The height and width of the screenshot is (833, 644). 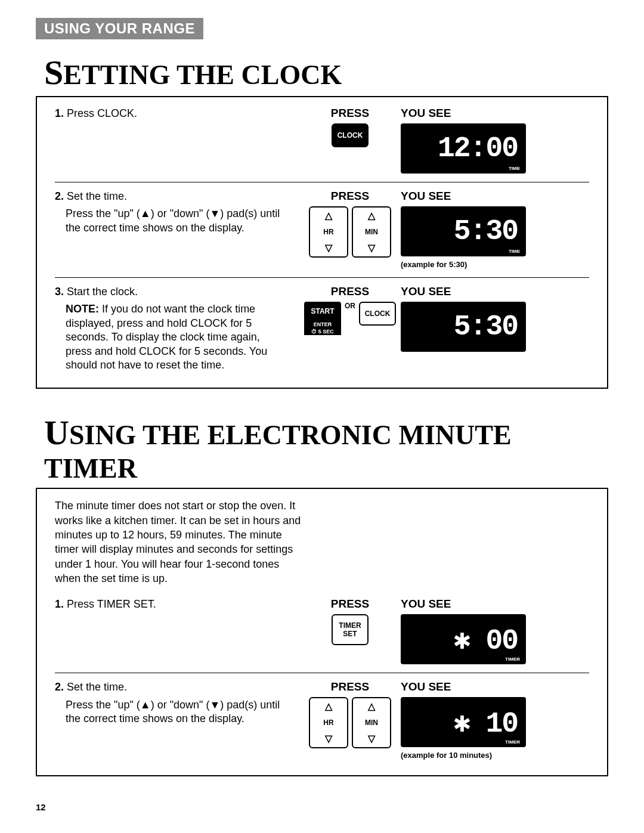 I want to click on timer-step-1: 1. Press TIMER SET. PRESS TIMER SET YOU …, so click(x=322, y=631).